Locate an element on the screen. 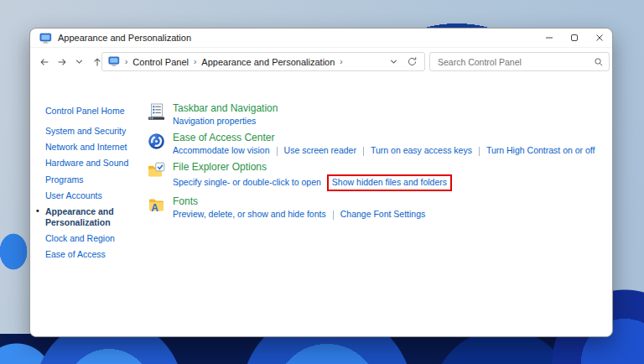 This screenshot has height=364, width=644. link-show-hidden-files-and-folders: Show hidden files and folders is located at coordinates (389, 182).